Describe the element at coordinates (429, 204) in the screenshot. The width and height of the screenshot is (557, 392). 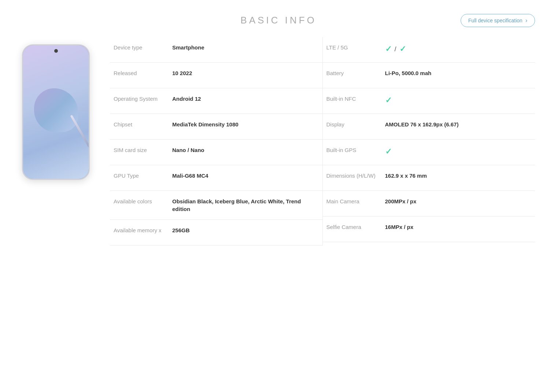
I see `spec-row-right-6: Main Camera200MPx / px` at that location.